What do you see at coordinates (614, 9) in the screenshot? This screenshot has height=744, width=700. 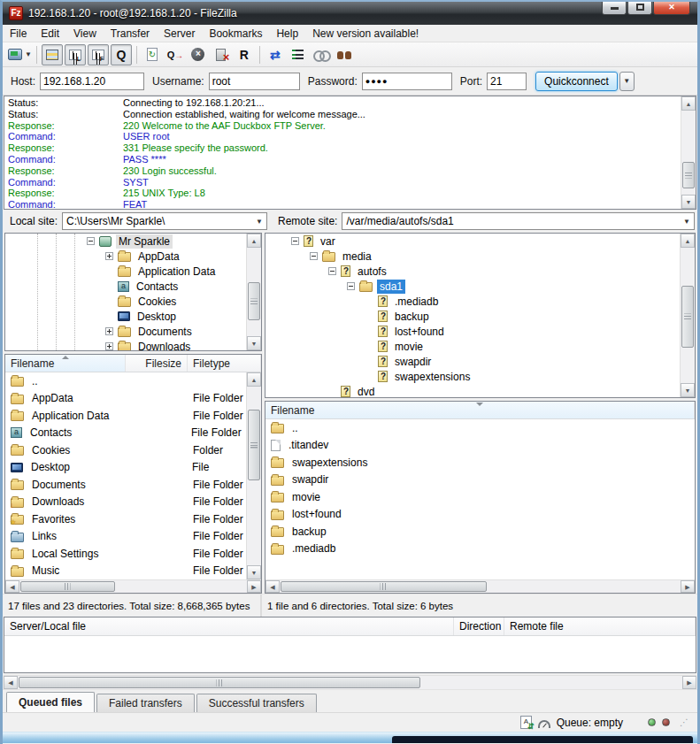 I see `minimize-button` at bounding box center [614, 9].